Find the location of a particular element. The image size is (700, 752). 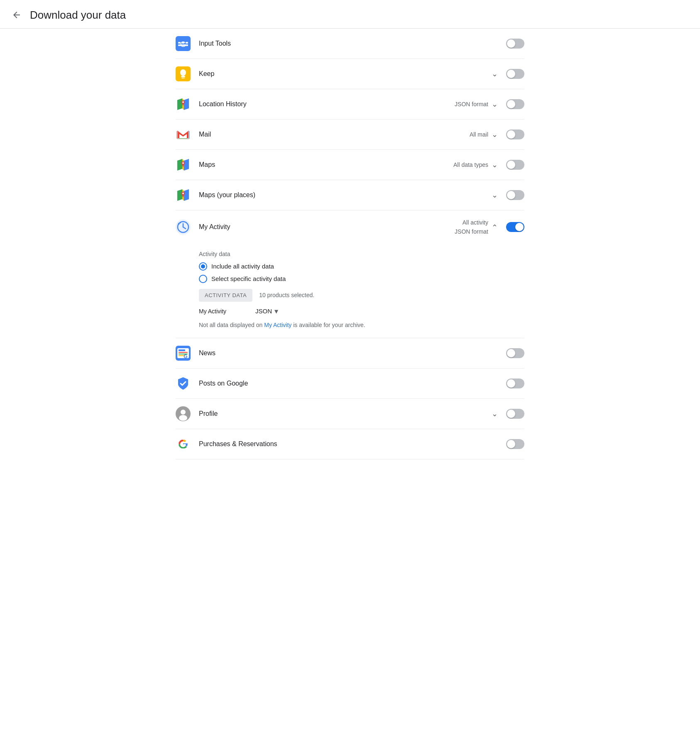

toggle-profile is located at coordinates (515, 414).